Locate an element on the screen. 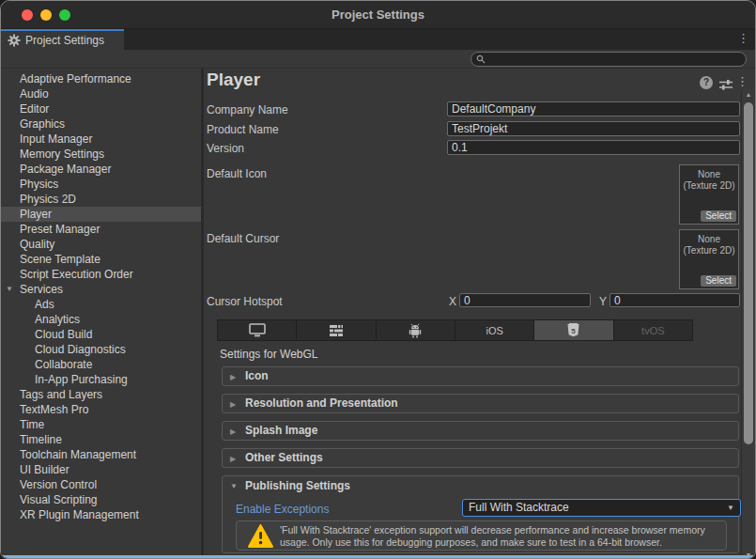 This screenshot has width=756, height=559. platform-tab-tvos: tvOS is located at coordinates (654, 331).